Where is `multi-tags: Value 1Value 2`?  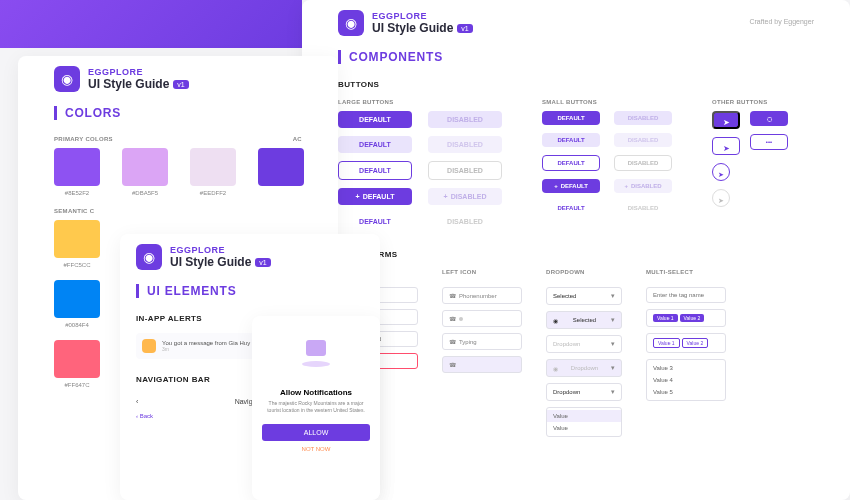 multi-tags: Value 1Value 2 is located at coordinates (686, 318).